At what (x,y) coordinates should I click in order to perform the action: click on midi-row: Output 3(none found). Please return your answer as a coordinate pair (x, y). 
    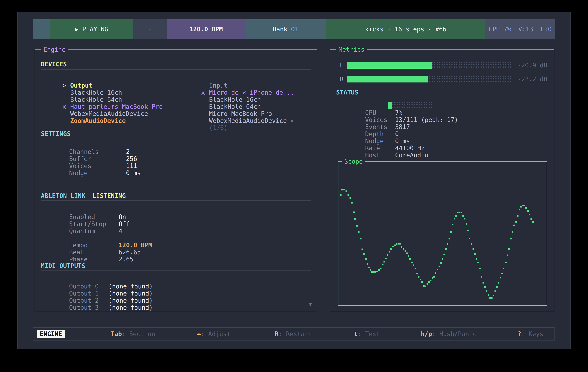
    Looking at the image, I should click on (100, 307).